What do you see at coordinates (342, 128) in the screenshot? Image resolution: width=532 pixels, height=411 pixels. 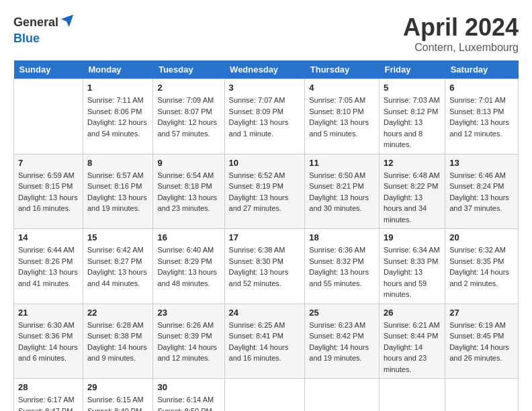 I see `daylight-text: Daylight: 13 hours and 5 minutes.` at bounding box center [342, 128].